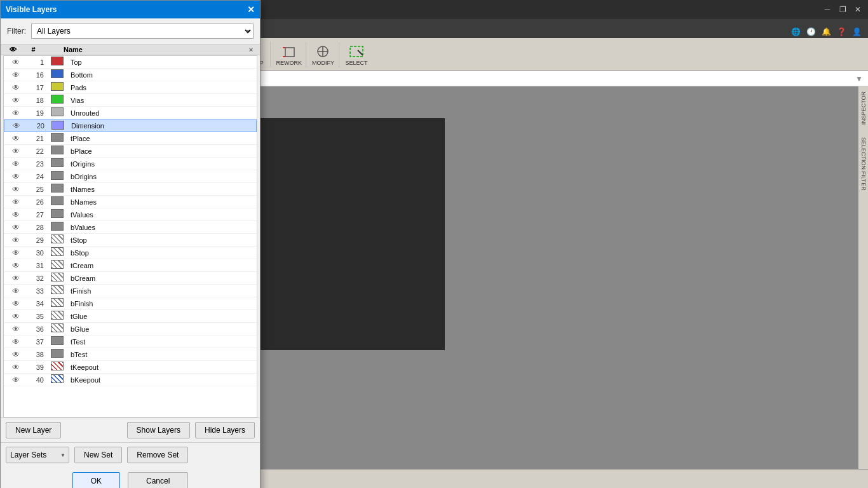 The height and width of the screenshot is (488, 868). What do you see at coordinates (163, 151) in the screenshot?
I see `layer-name: bPlace` at bounding box center [163, 151].